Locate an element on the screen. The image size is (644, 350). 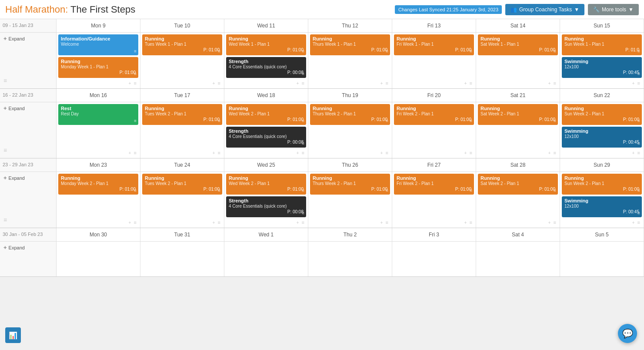
week4-wed-header: Wed 1 is located at coordinates (266, 235).